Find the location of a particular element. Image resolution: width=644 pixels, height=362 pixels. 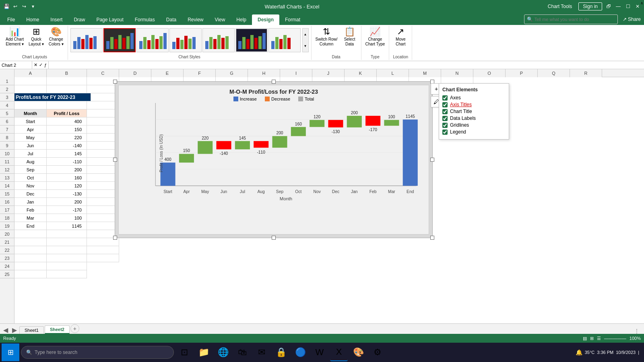

sheet-scroll-left: ◀ is located at coordinates (6, 330).